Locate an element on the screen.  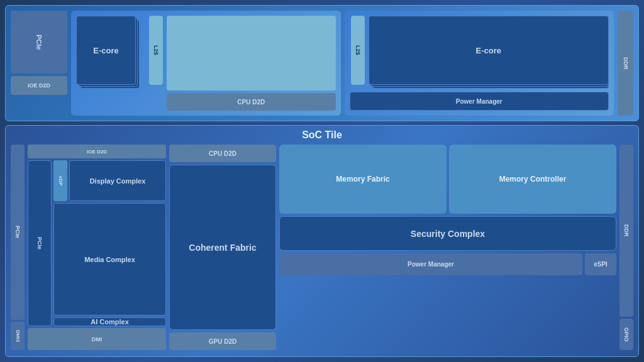
dmi3-bar: DMI3 is located at coordinates (18, 336).